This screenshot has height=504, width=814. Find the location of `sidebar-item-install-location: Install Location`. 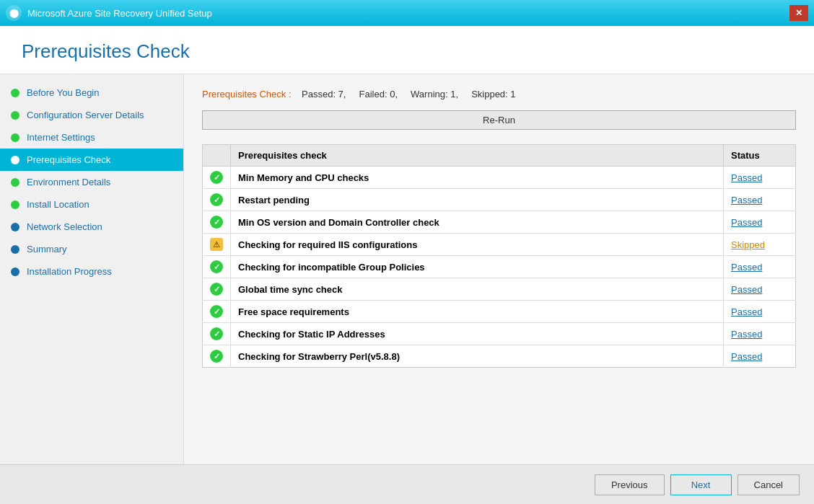

sidebar-item-install-location: Install Location is located at coordinates (92, 205).